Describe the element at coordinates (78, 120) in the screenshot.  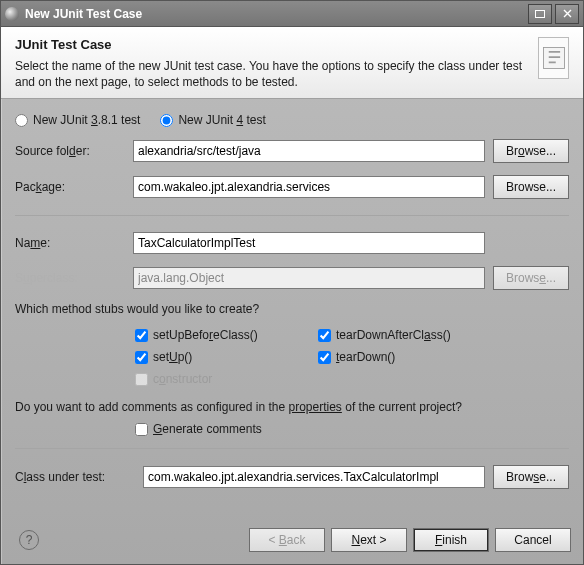
I see `junit3-radio: New JUnit 3.8.1 test` at that location.